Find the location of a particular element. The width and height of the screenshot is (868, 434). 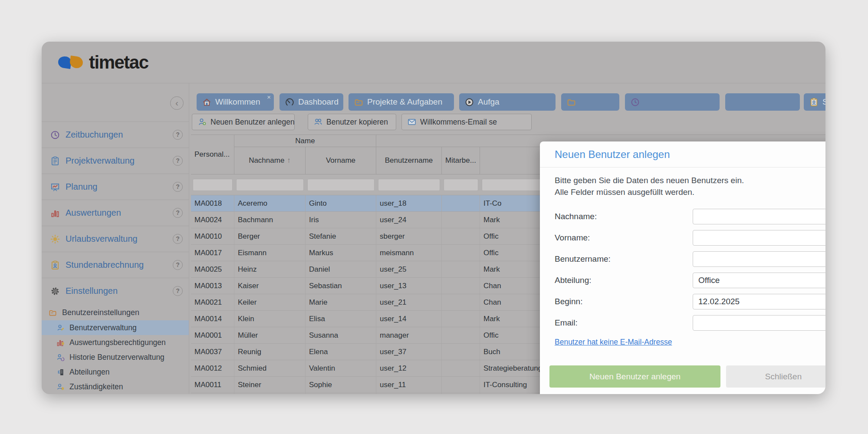

cell-personalnr: MA0018 is located at coordinates (213, 203).